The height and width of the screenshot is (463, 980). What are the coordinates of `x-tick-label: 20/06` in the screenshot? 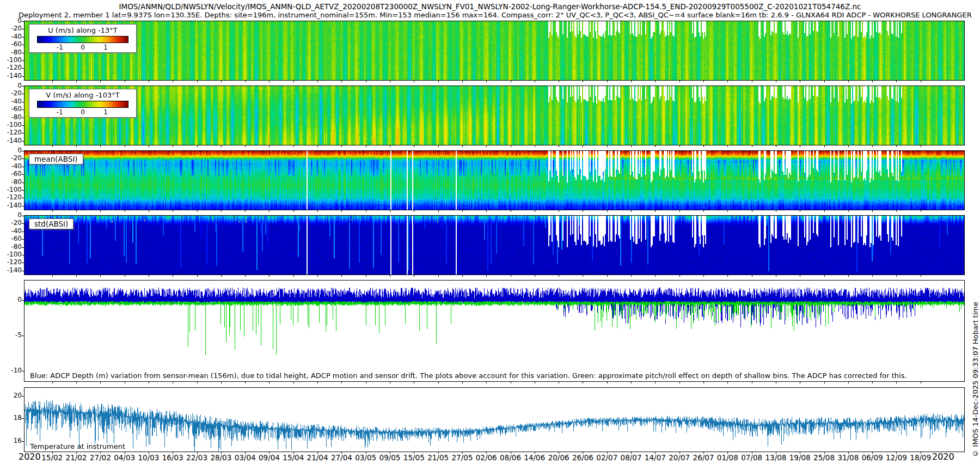 It's located at (559, 458).